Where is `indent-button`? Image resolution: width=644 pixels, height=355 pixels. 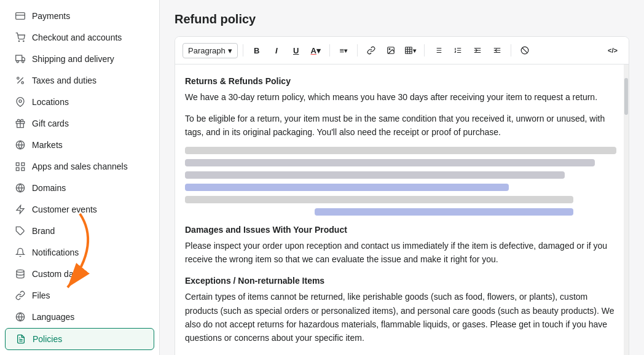
indent-button is located at coordinates (477, 50).